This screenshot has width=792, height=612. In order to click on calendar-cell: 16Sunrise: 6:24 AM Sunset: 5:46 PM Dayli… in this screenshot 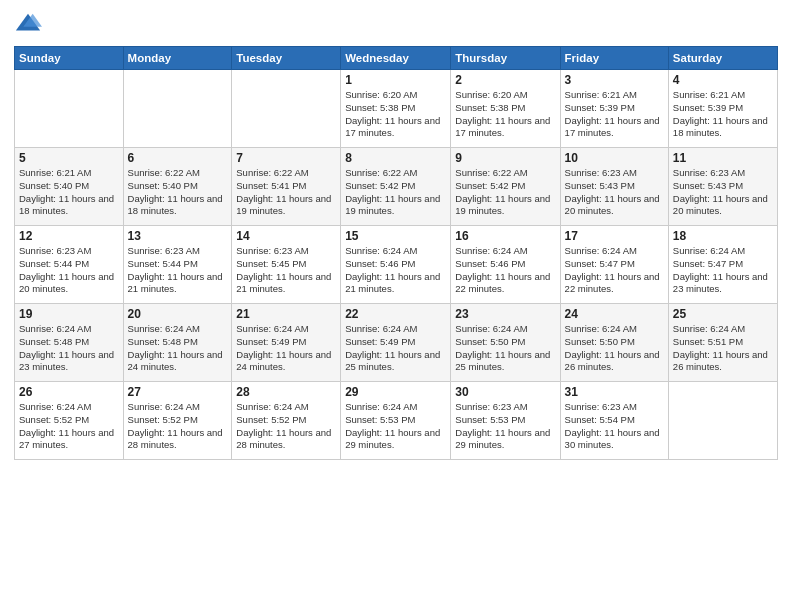, I will do `click(506, 265)`.